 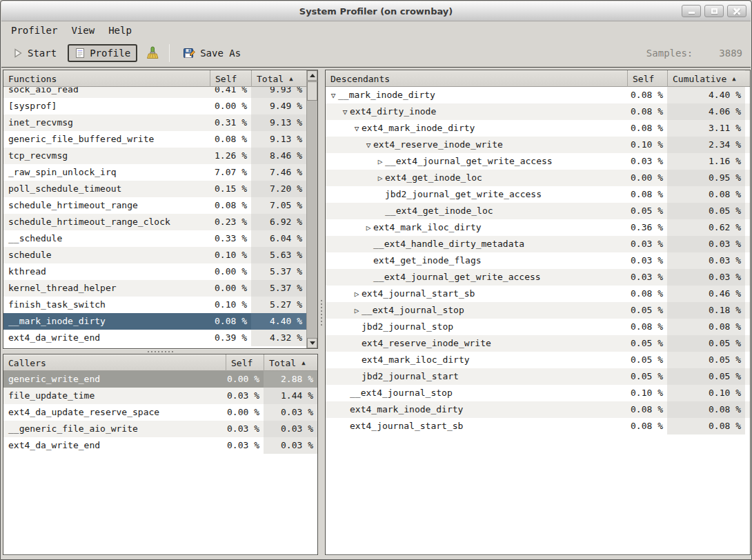 I want to click on table-row: tcp_recvmsg1.26 %8.46 %, so click(x=155, y=156).